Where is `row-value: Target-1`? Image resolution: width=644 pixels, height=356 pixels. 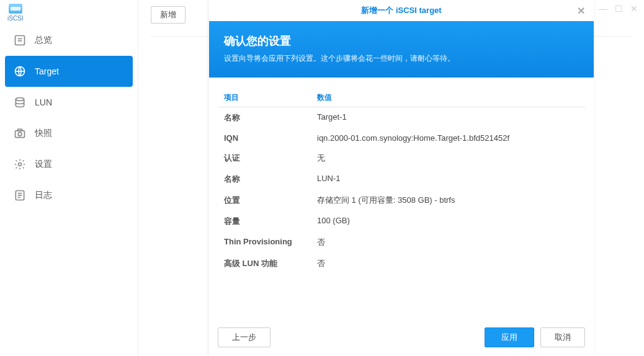
row-value: Target-1 is located at coordinates (448, 118).